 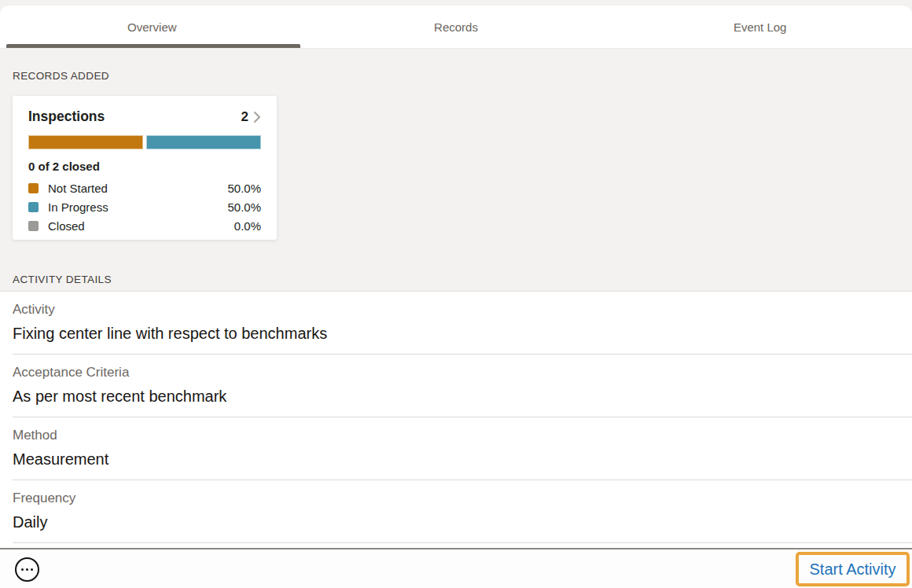 I want to click on field-value: Measurement, so click(x=456, y=459).